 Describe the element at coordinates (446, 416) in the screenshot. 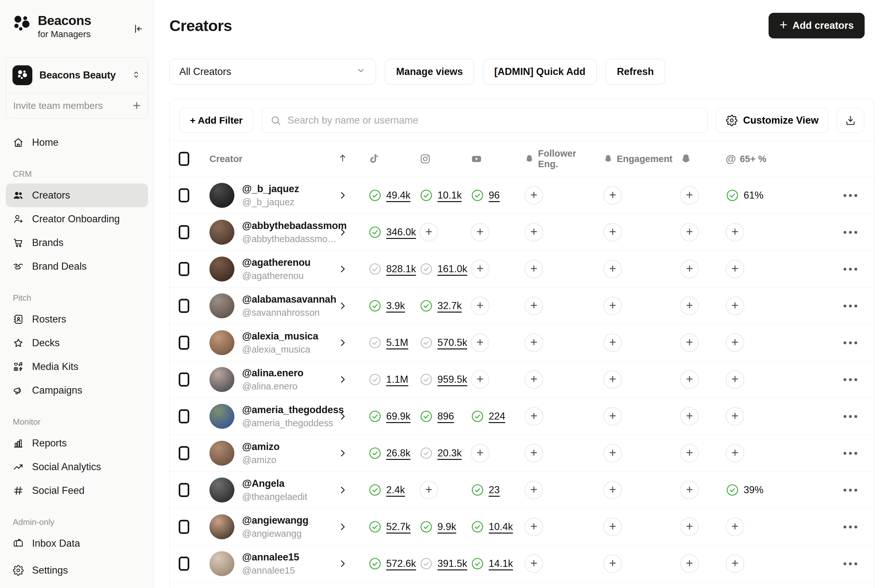

I see `instagram-value: 896` at that location.